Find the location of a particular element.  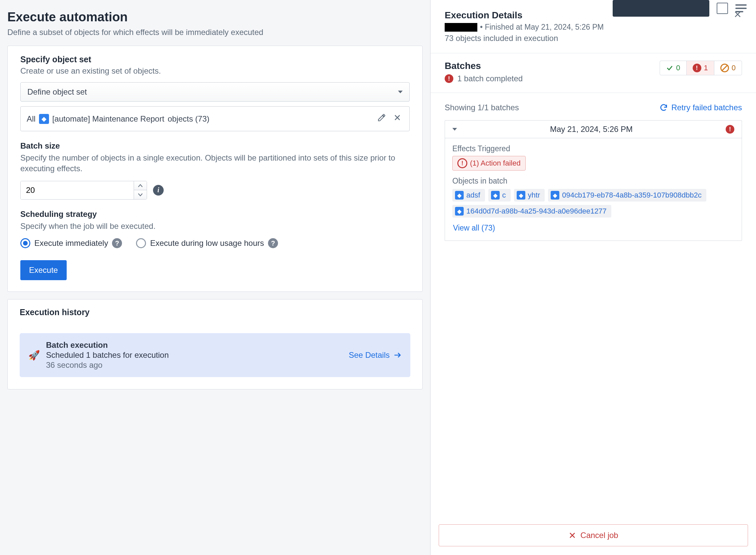

history-item-sub: Scheduled 1 batches for execution is located at coordinates (194, 355).